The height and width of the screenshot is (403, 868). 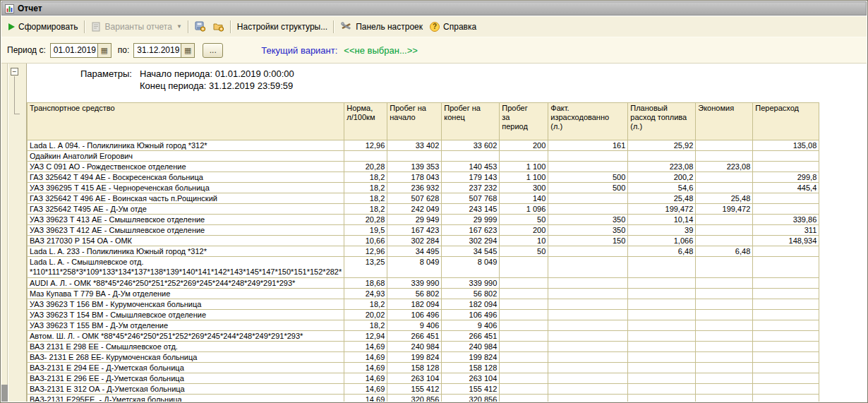 I want to click on value-cell: 507 628, so click(x=415, y=199).